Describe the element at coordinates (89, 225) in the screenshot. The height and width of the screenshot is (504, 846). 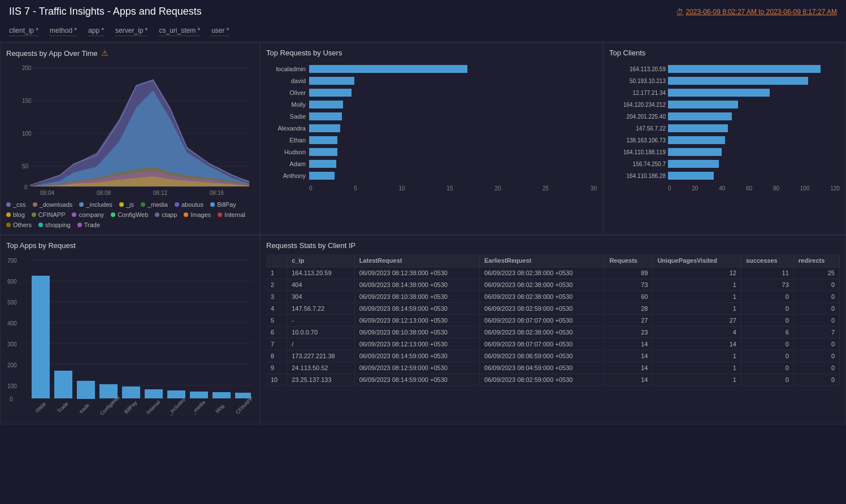
I see `legend-trade: Trade` at that location.